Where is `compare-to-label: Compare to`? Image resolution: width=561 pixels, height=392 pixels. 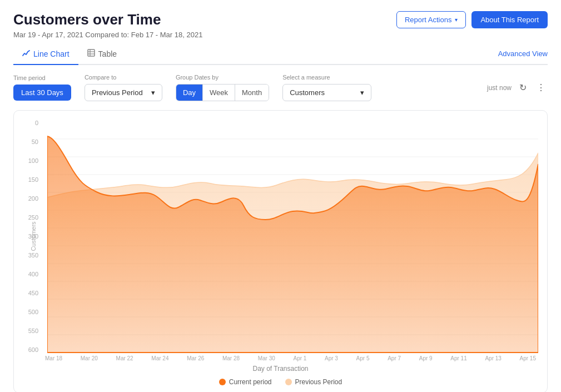
compare-to-label: Compare to is located at coordinates (123, 77).